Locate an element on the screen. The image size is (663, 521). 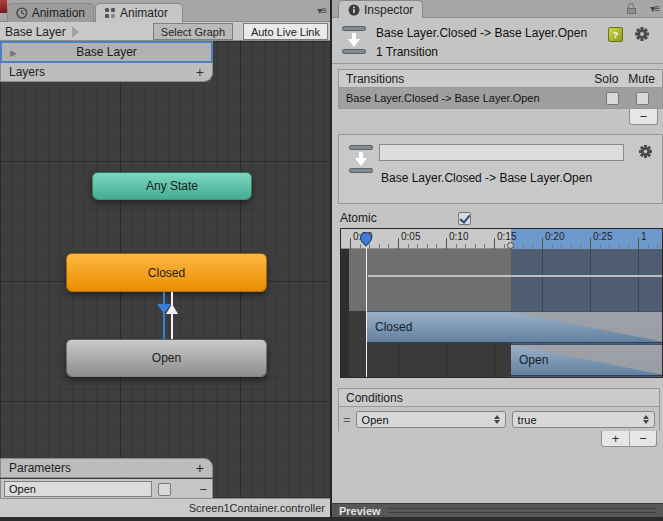
animator-icon is located at coordinates (110, 13).